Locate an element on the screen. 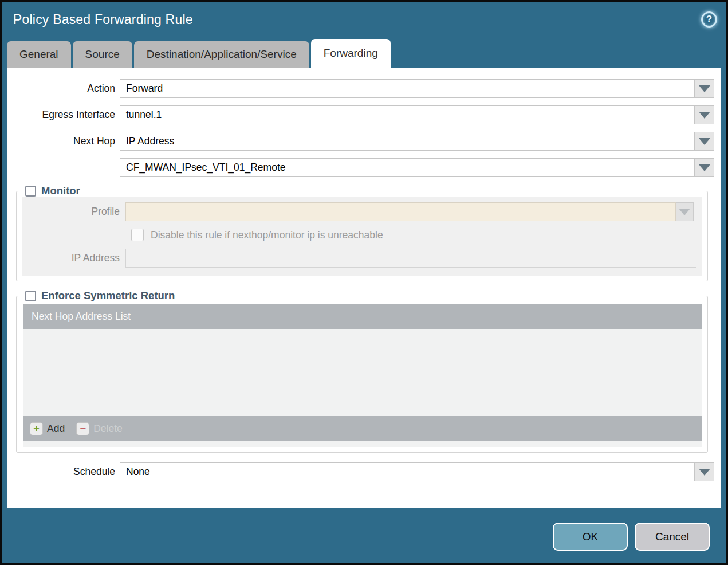 Image resolution: width=728 pixels, height=565 pixels. monitor-legend: Monitor is located at coordinates (54, 191).